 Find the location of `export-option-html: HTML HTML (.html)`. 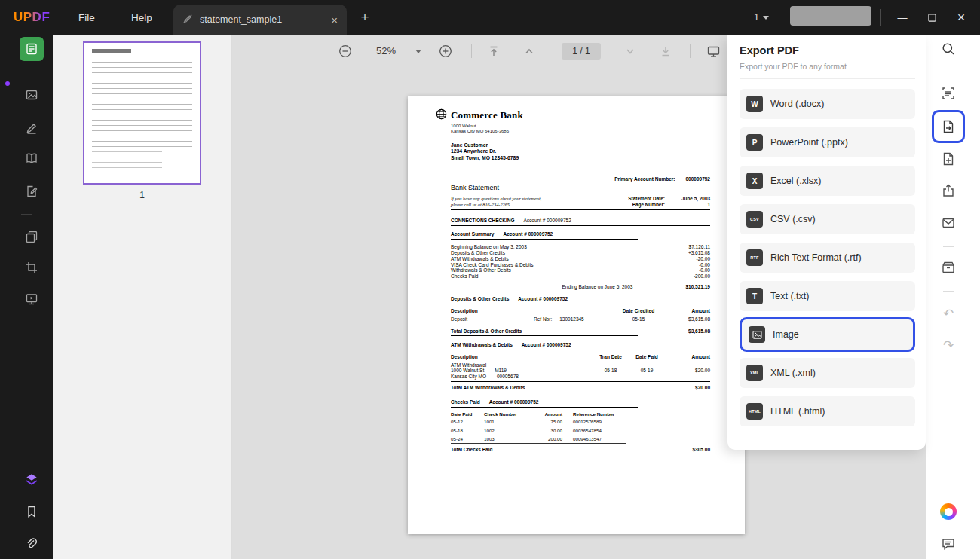

export-option-html: HTML HTML (.html) is located at coordinates (828, 411).